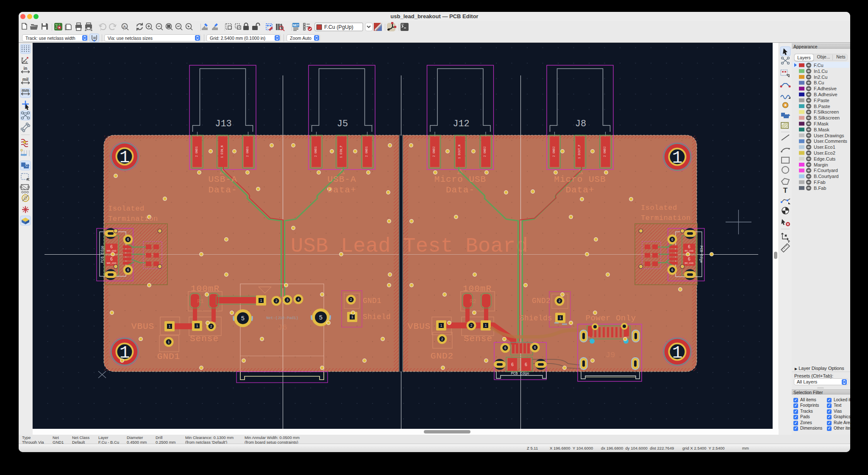 This screenshot has width=868, height=475. What do you see at coordinates (111, 251) in the screenshot?
I see `svg-text: 98R_GND` at bounding box center [111, 251].